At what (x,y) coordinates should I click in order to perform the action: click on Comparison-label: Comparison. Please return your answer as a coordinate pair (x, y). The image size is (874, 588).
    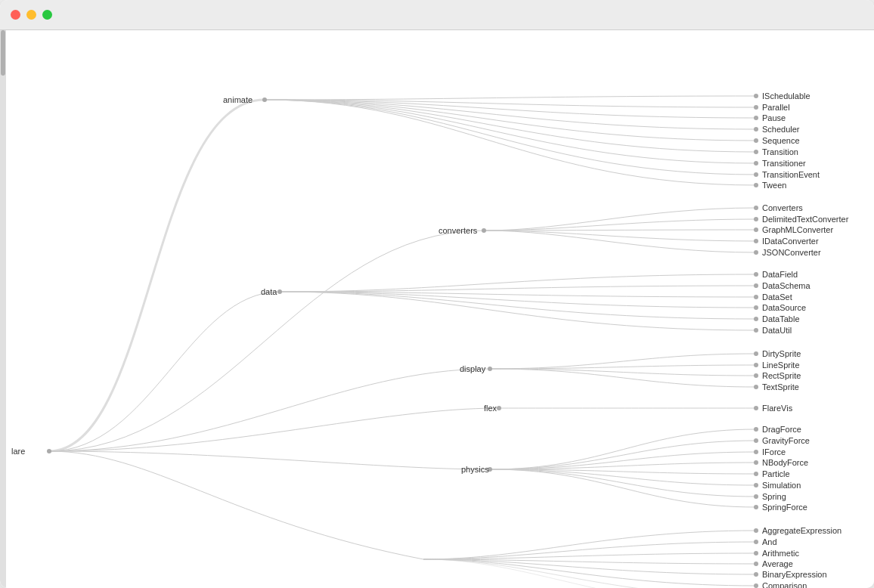
    Looking at the image, I should click on (785, 585).